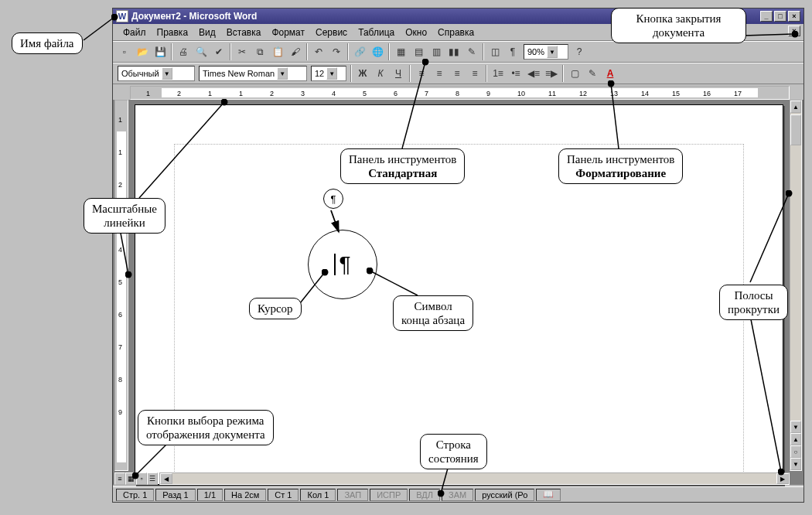  What do you see at coordinates (238, 73) in the screenshot?
I see `font-value: Times New Roman` at bounding box center [238, 73].